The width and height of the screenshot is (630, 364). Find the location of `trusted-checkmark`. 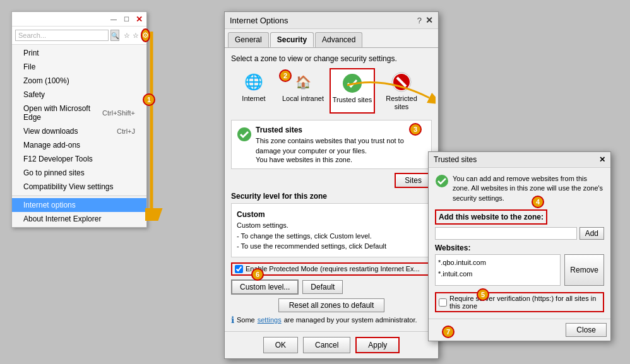

trusted-checkmark is located at coordinates (244, 136).